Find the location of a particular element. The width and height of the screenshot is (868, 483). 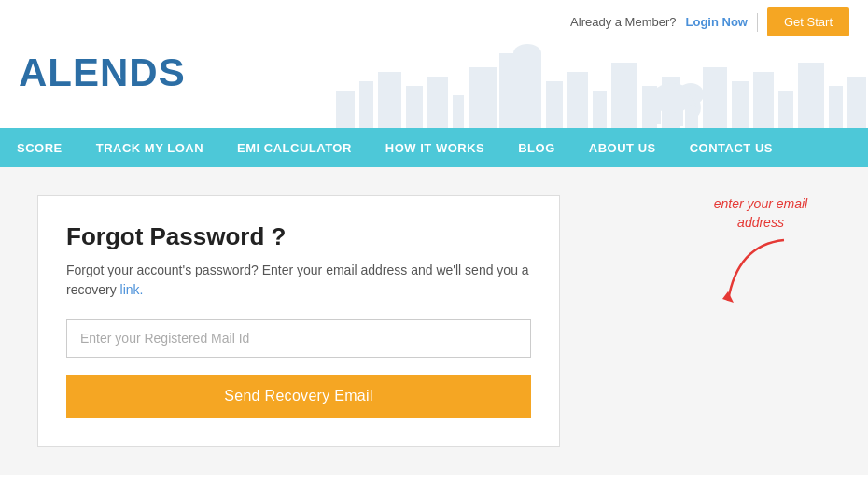

get-started-button: Get Start is located at coordinates (808, 22).